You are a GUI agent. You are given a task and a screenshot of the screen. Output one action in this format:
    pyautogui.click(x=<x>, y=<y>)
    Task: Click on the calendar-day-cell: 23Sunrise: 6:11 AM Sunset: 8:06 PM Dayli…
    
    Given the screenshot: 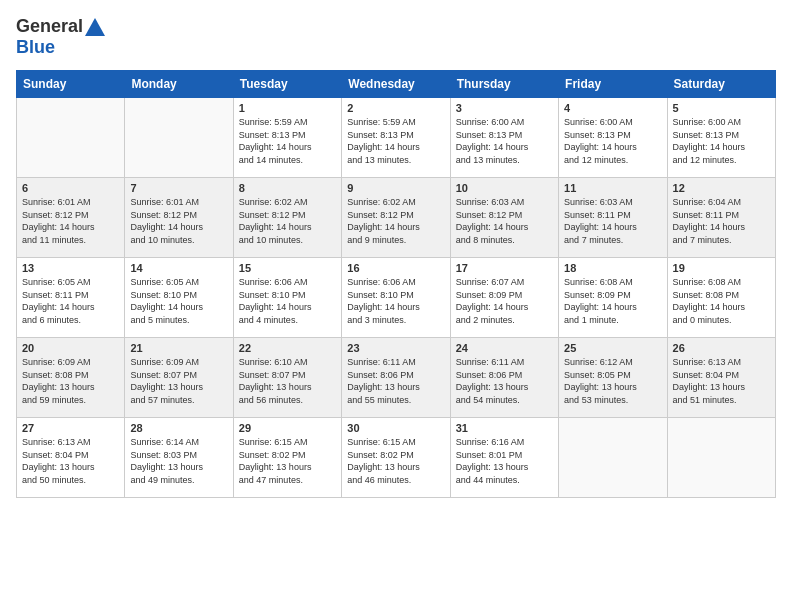 What is the action you would take?
    pyautogui.click(x=396, y=378)
    